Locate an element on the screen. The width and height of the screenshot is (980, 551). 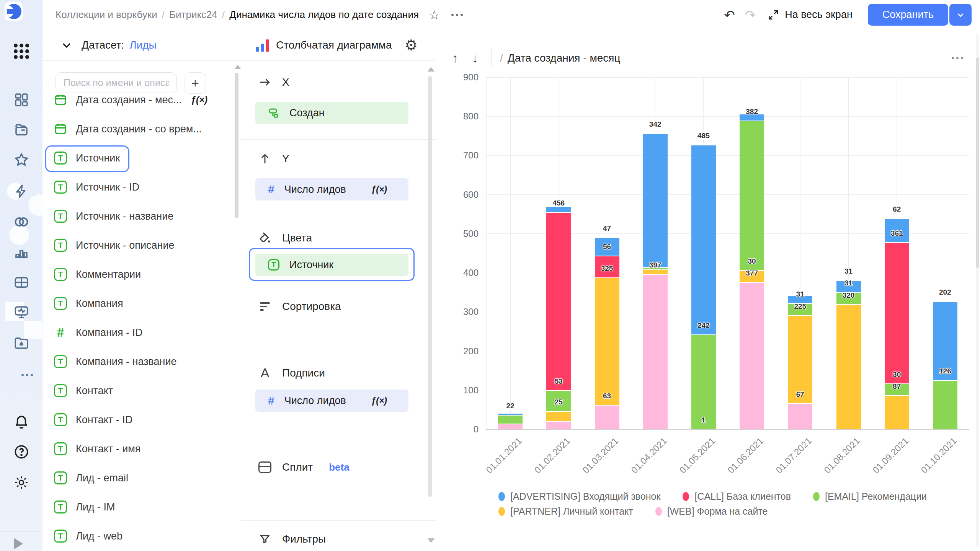
x-axis-category-label: 01.08.2021 is located at coordinates (842, 455).